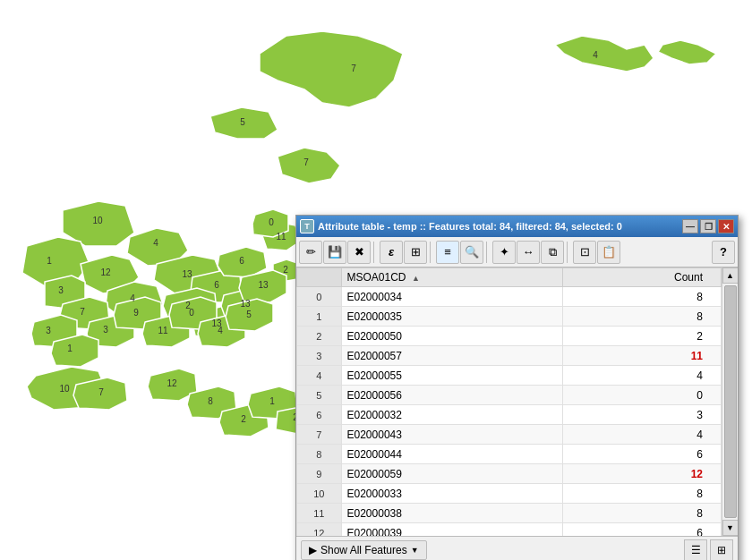 This screenshot has width=752, height=560. Describe the element at coordinates (415, 550) in the screenshot. I see `show-all-dropdown-icon: ▼` at that location.